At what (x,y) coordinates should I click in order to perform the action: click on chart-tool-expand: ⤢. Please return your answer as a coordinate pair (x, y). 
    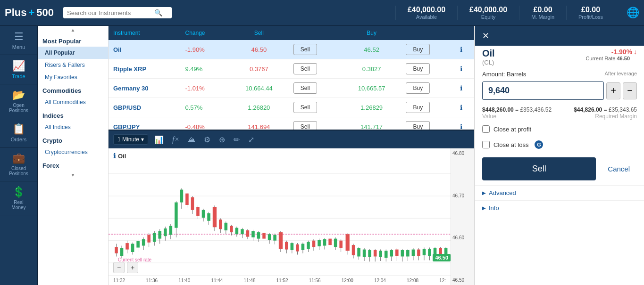
    Looking at the image, I should click on (251, 139).